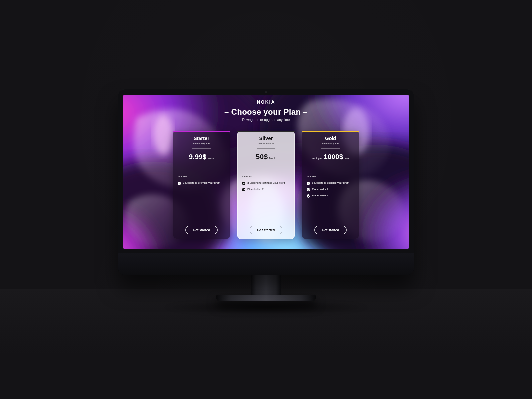  What do you see at coordinates (266, 298) in the screenshot?
I see `monitor-stand-base` at bounding box center [266, 298].